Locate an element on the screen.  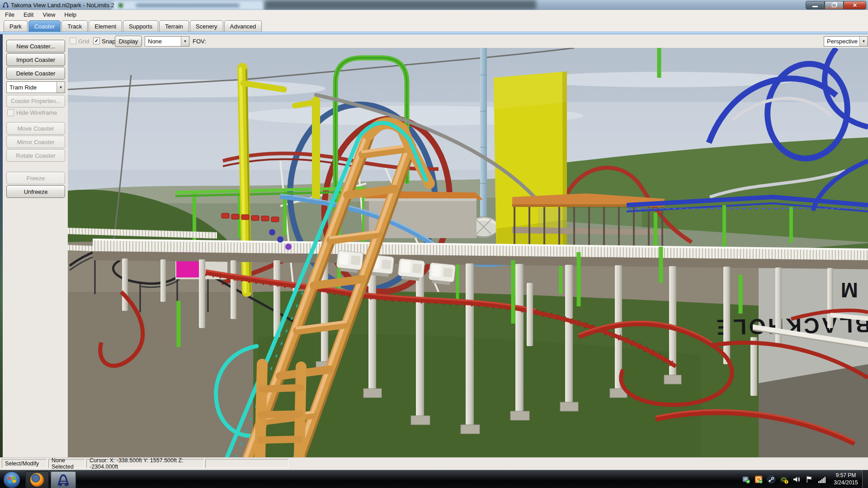
sync-check-icon is located at coordinates (746, 479).